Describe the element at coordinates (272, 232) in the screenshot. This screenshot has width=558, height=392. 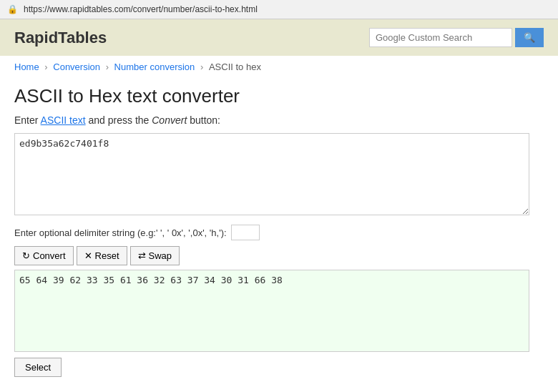
I see `delimiter-row: Enter optional delimiter string (e.g:' '…` at that location.